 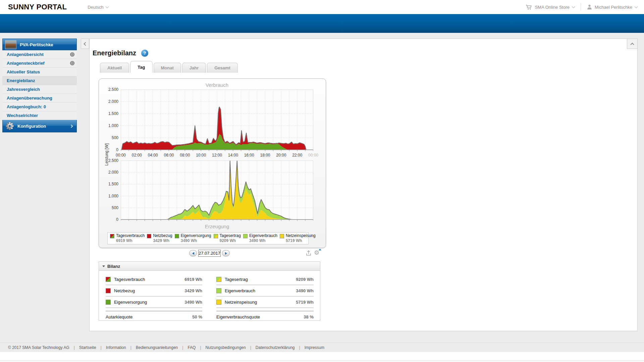 What do you see at coordinates (241, 302) in the screenshot?
I see `bilanz-label: Netzeinspeisung` at bounding box center [241, 302].